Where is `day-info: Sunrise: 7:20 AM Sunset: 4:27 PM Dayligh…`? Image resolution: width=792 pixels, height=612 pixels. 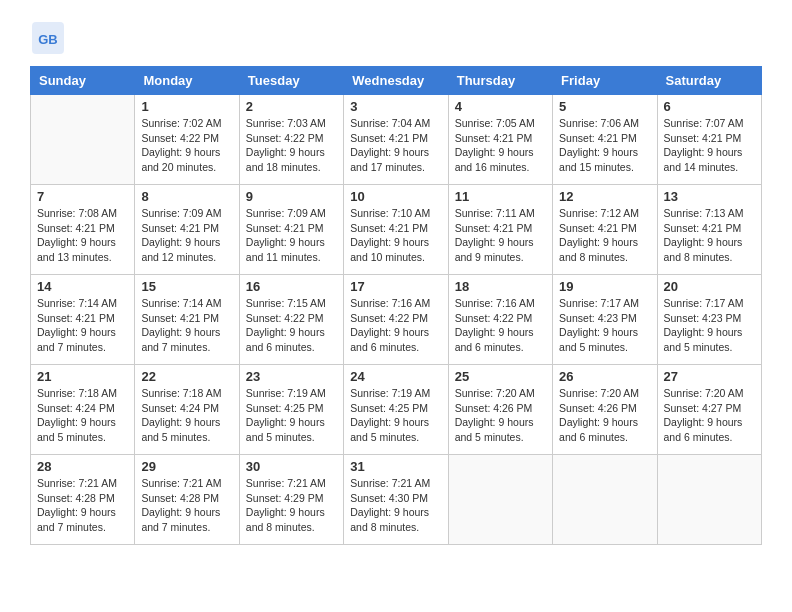
day-info: Sunrise: 7:20 AM Sunset: 4:27 PM Dayligh… is located at coordinates (710, 416).